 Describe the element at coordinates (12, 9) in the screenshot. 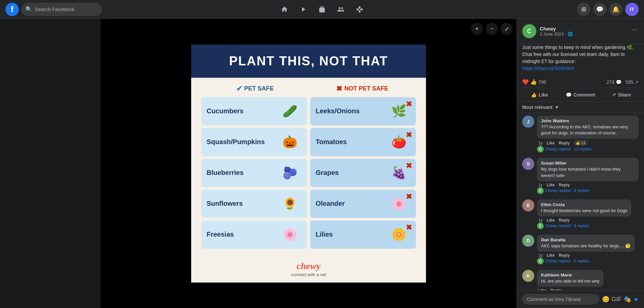

I see `facebook-logo: f` at that location.